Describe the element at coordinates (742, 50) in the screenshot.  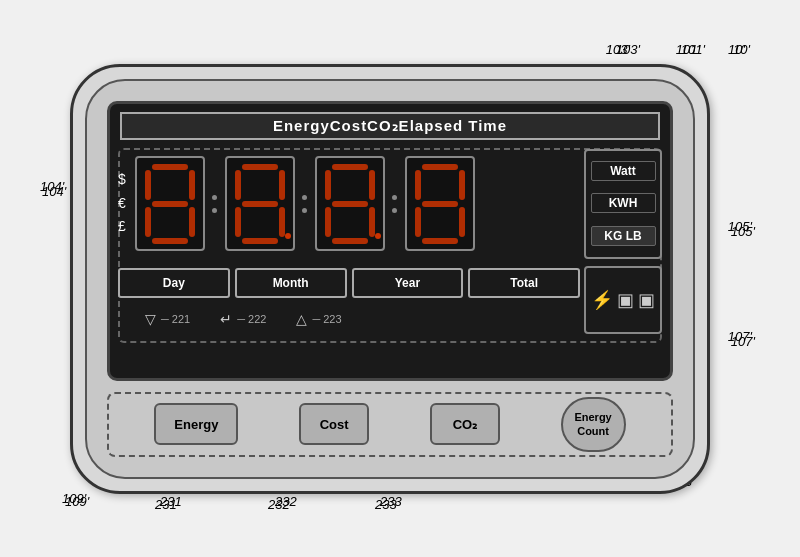
I see `outer-ref-label: 10'` at that location.